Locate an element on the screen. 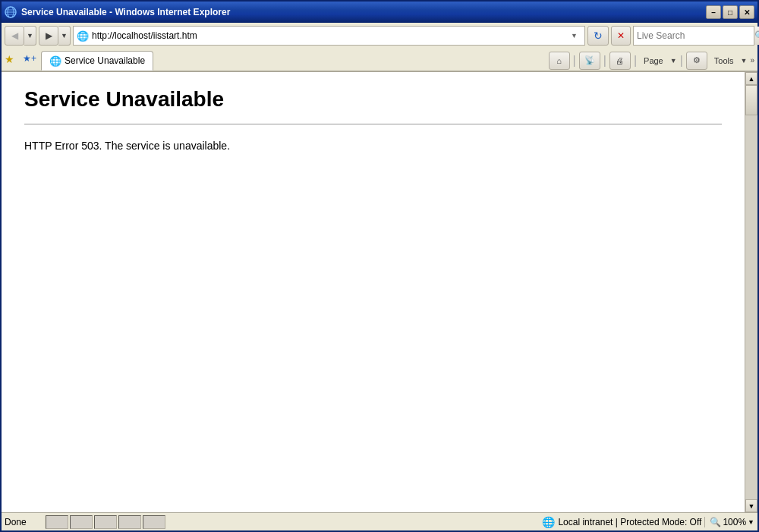 This screenshot has width=759, height=532. home-button: ⌂ is located at coordinates (559, 61).